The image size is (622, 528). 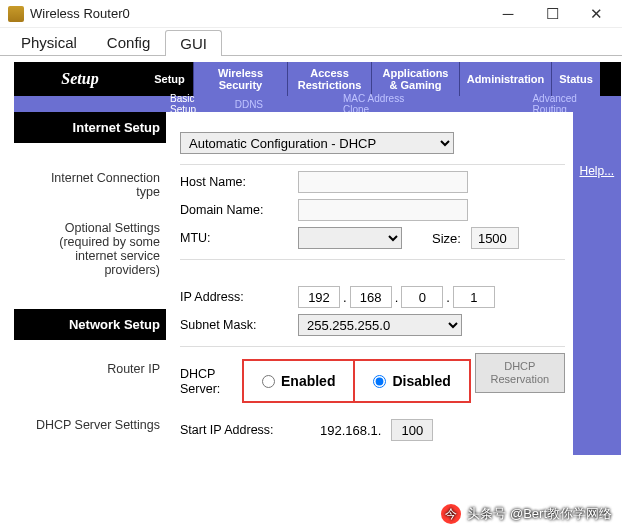 I want to click on dhcp-disabled-label: Disabled, so click(x=421, y=381).